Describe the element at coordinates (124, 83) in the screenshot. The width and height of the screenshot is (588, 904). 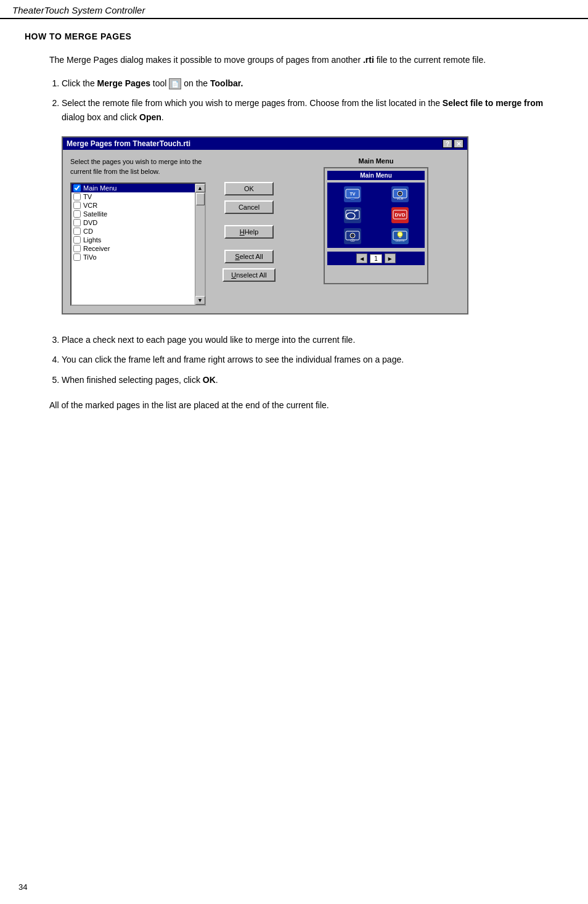
I see `step1-bold1: Merge Pages` at that location.